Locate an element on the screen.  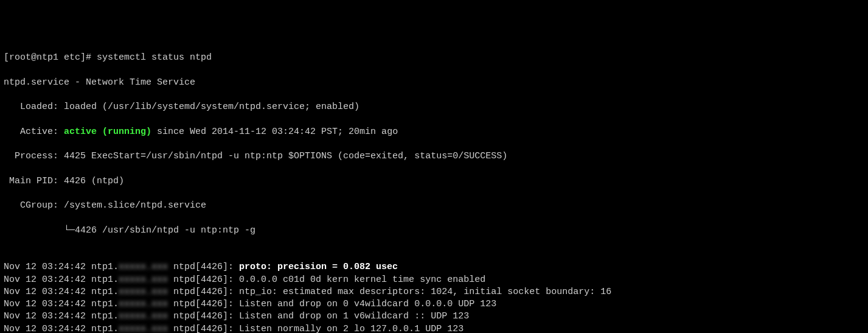
service-title: ntpd.service - Network Time Service is located at coordinates (434, 83).